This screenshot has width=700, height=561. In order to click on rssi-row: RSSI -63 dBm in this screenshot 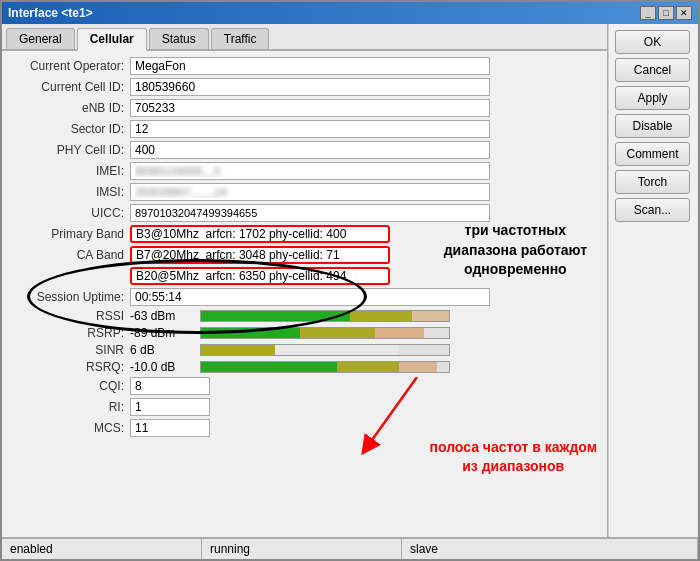, I will do `click(304, 316)`.